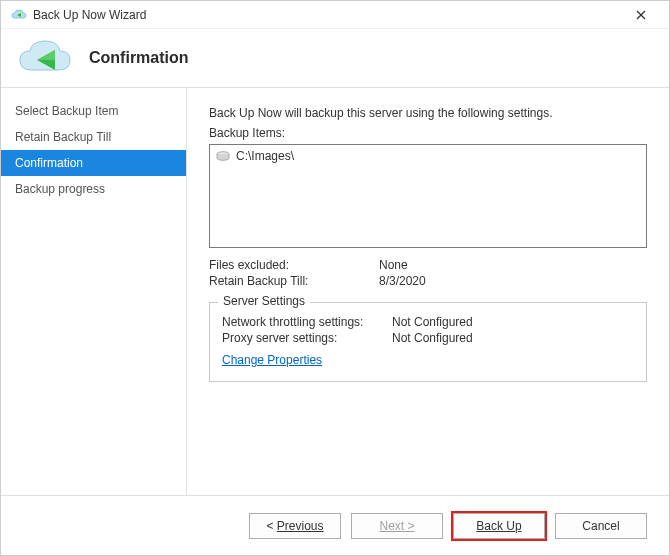  Describe the element at coordinates (394, 265) in the screenshot. I see `files-excluded-value: None` at that location.